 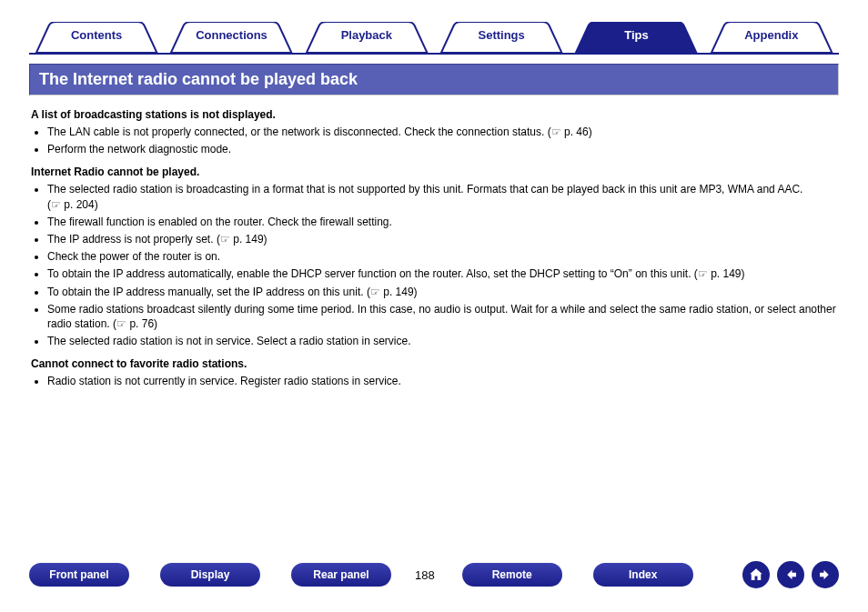 What do you see at coordinates (791, 575) in the screenshot?
I see `prev-icon` at bounding box center [791, 575].